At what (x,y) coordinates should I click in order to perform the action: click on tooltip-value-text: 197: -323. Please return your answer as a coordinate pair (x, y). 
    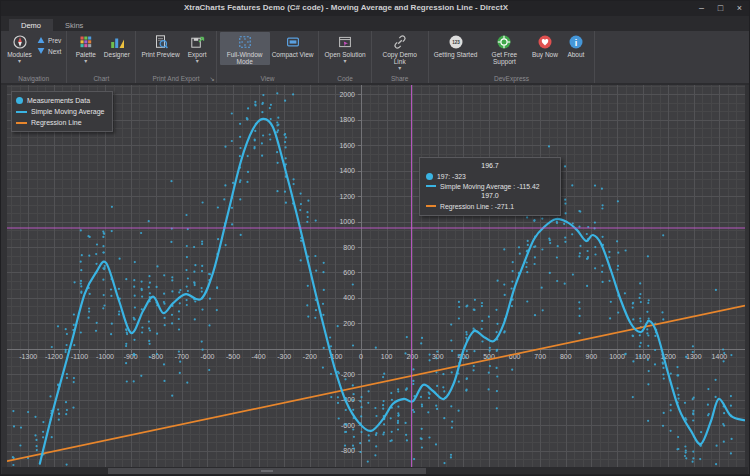
    Looking at the image, I should click on (452, 176).